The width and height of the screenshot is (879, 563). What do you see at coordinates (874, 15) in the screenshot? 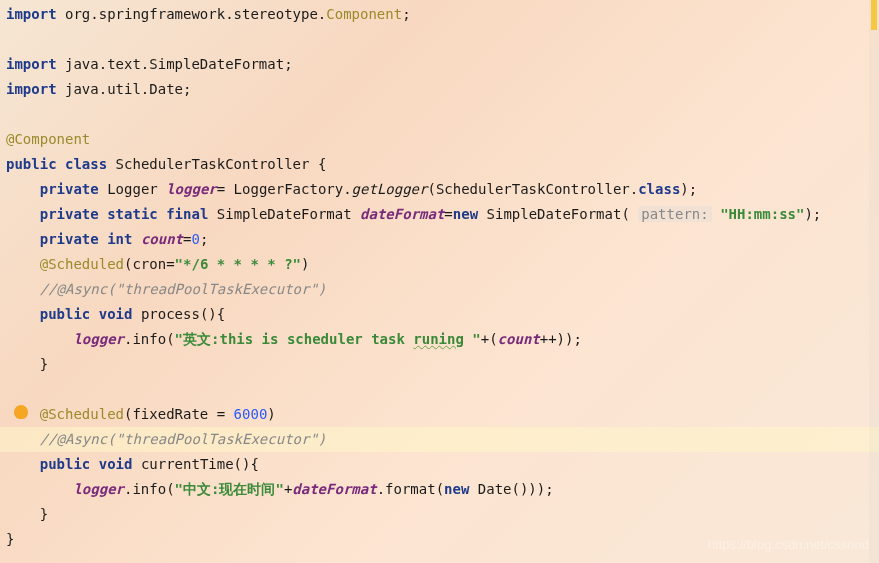
I see `scrollbar-warning-mark` at bounding box center [874, 15].